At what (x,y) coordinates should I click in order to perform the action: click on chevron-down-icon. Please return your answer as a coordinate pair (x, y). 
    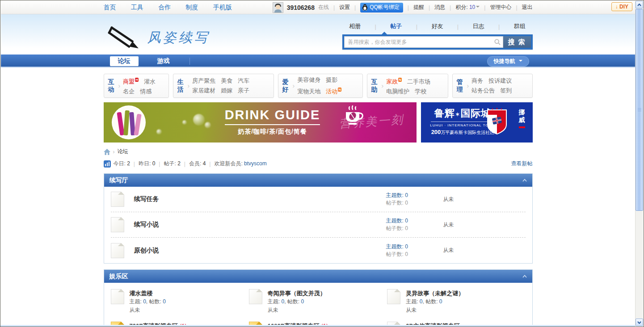
    Looking at the image, I should click on (478, 8).